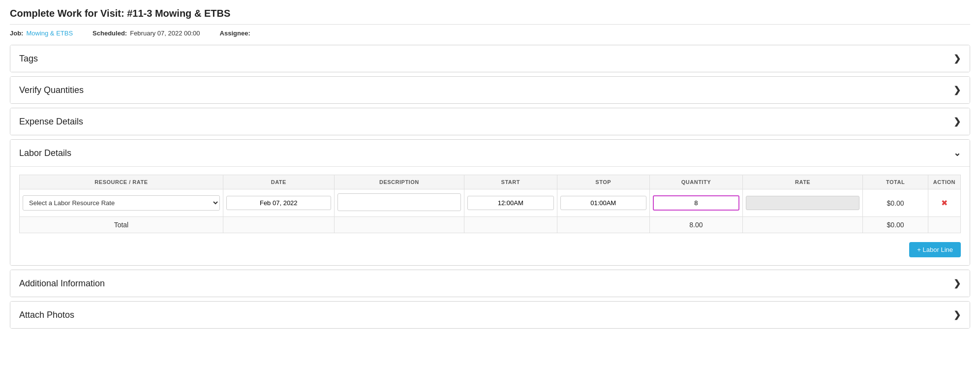  Describe the element at coordinates (895, 225) in the screenshot. I see `total-total-cell: $0.00` at that location.